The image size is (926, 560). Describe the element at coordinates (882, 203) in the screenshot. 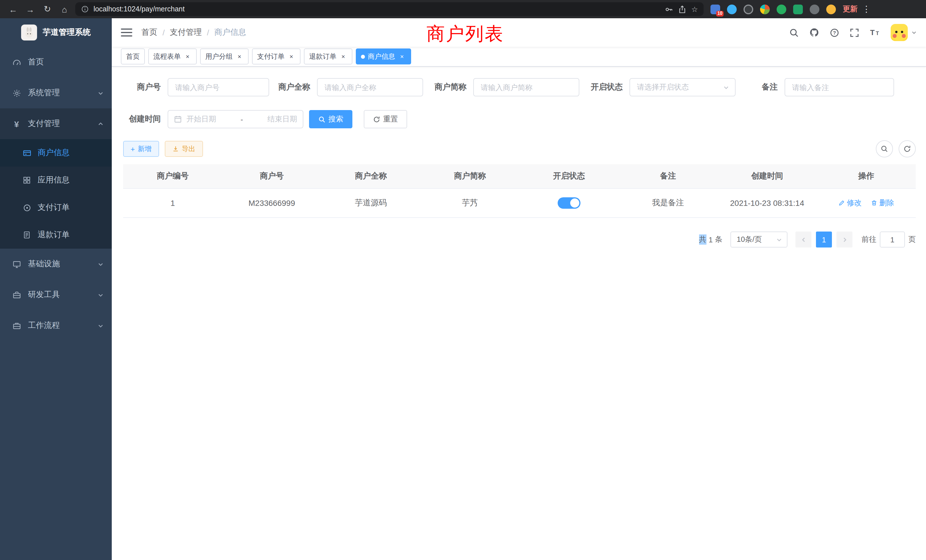

I see `delete-link: 删除` at that location.